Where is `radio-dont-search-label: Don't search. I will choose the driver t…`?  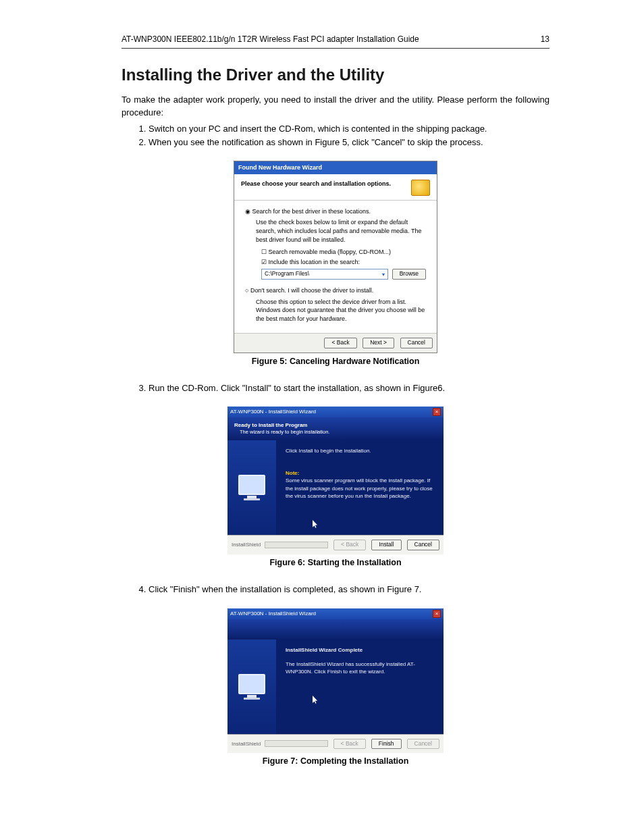 radio-dont-search-label: Don't search. I will choose the driver t… is located at coordinates (312, 290).